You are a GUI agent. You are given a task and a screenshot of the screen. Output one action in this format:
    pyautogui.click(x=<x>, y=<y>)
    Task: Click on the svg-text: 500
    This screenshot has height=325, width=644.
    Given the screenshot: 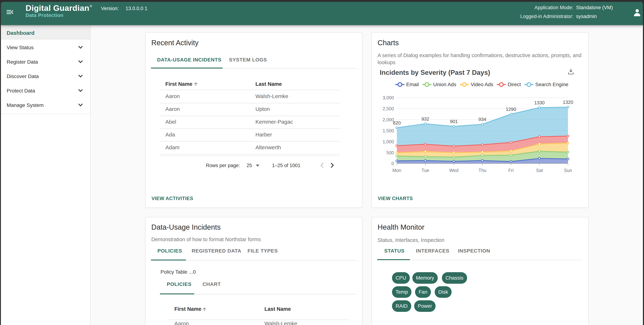 What is the action you would take?
    pyautogui.click(x=390, y=153)
    